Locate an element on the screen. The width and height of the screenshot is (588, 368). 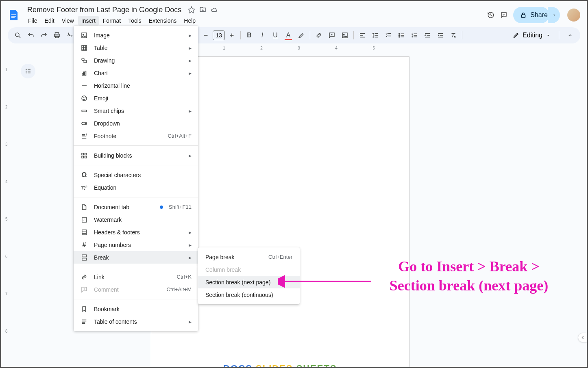
caret-down-icon is located at coordinates (554, 15).